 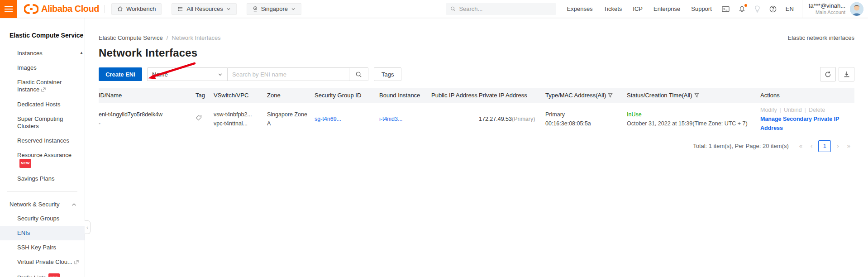 What do you see at coordinates (773, 9) in the screenshot?
I see `help-icon` at bounding box center [773, 9].